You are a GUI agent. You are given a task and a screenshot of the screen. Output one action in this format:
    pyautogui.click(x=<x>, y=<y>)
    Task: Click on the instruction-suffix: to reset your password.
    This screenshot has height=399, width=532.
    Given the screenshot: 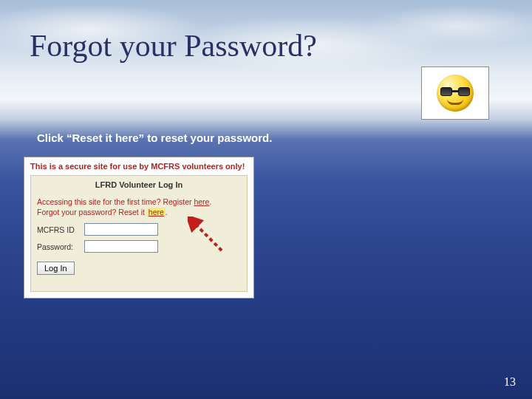 What is the action you would take?
    pyautogui.click(x=208, y=137)
    